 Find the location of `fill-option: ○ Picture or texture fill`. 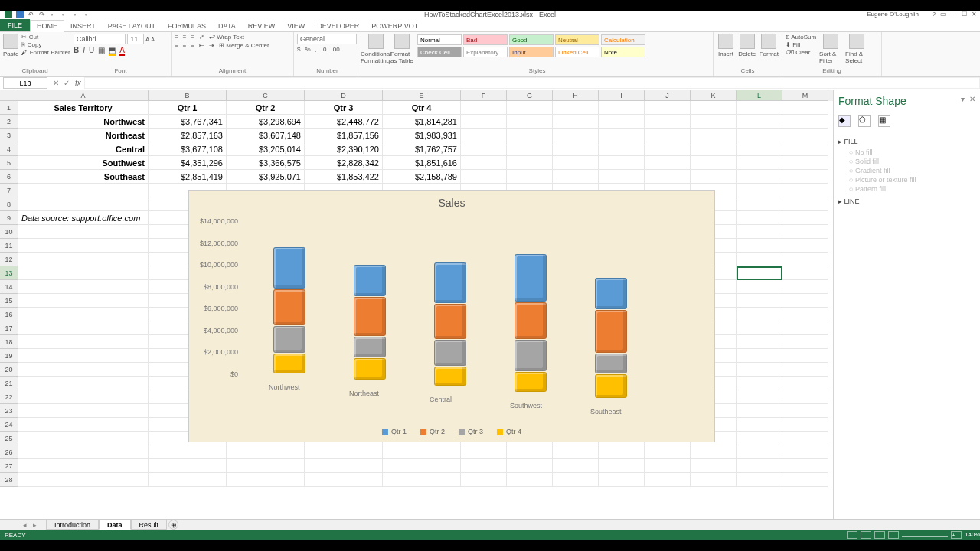

fill-option: ○ Picture or texture fill is located at coordinates (913, 180).